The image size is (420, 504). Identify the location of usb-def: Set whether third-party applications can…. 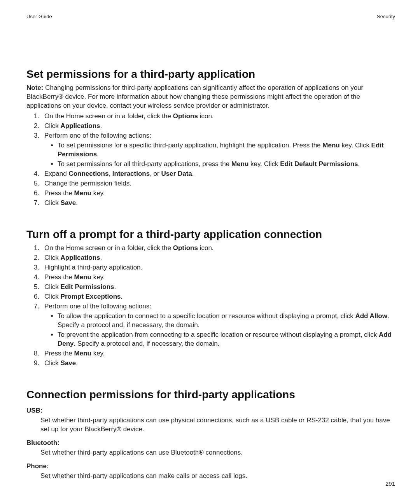
(218, 425).